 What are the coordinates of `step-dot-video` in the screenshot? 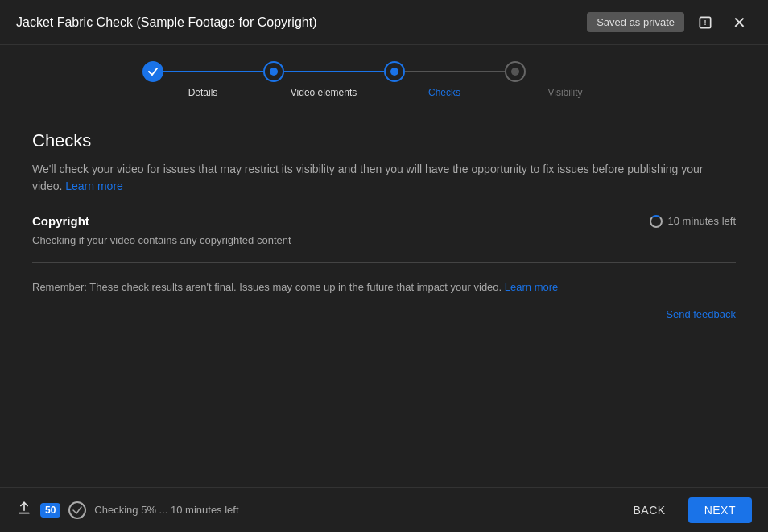 It's located at (274, 72).